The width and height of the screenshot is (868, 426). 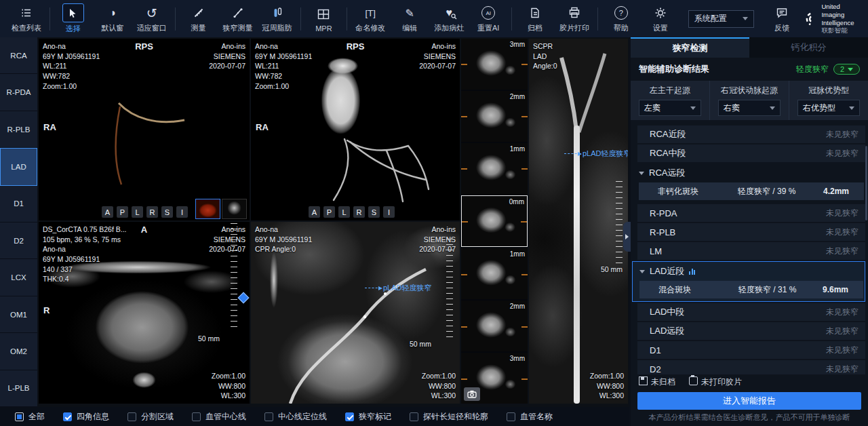 I want to click on segment-group-header: LAD近段, so click(x=749, y=271).